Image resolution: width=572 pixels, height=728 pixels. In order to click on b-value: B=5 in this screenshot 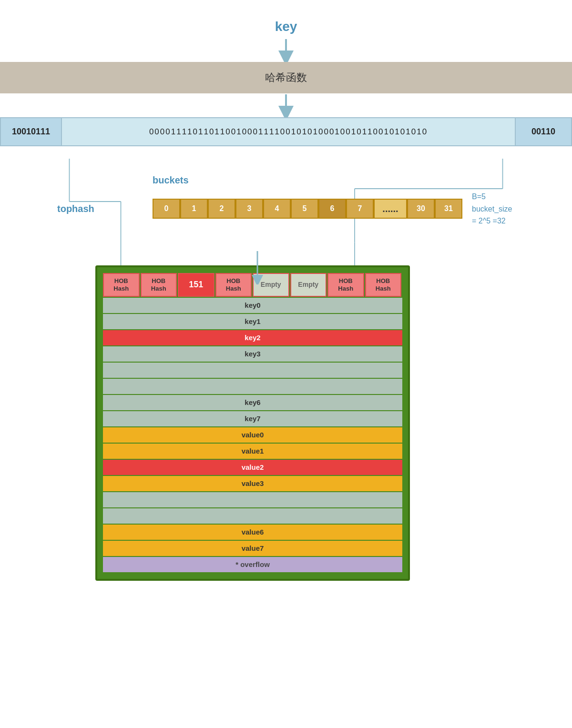, I will do `click(493, 197)`.